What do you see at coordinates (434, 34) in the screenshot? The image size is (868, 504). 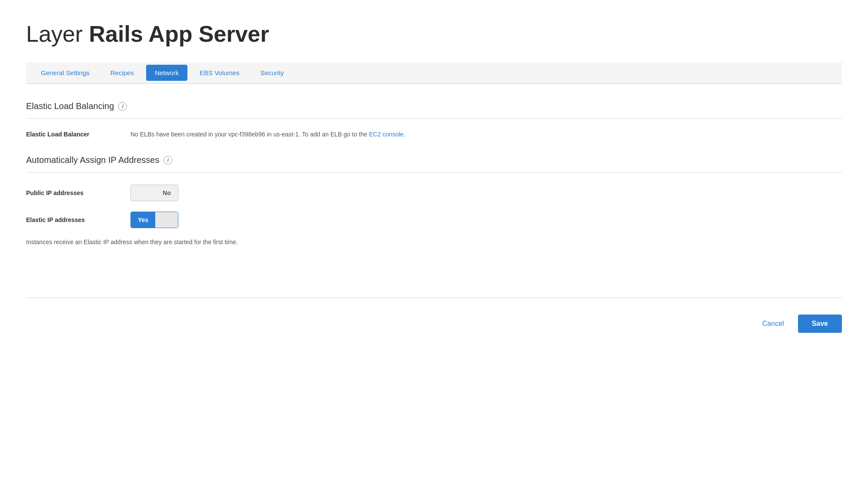 I see `page-title: Layer Rails App Server` at bounding box center [434, 34].